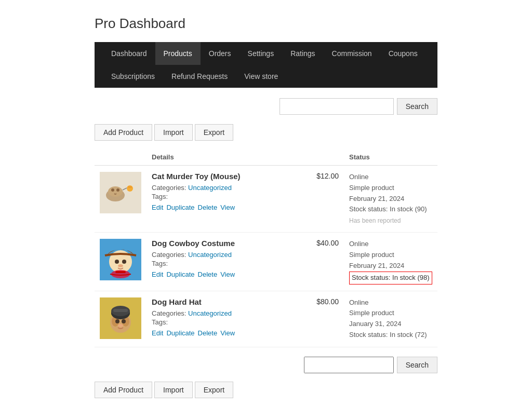 This screenshot has height=420, width=532. What do you see at coordinates (220, 53) in the screenshot?
I see `nav-orders: Orders` at bounding box center [220, 53].